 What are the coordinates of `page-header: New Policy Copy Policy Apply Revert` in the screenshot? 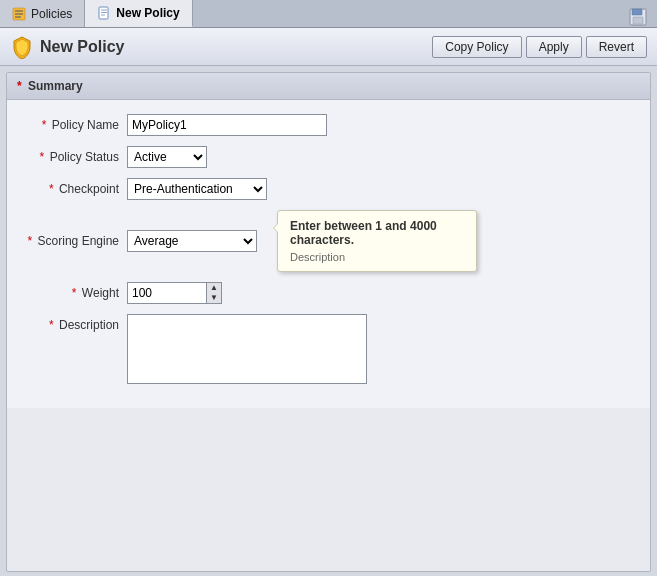 It's located at (328, 47).